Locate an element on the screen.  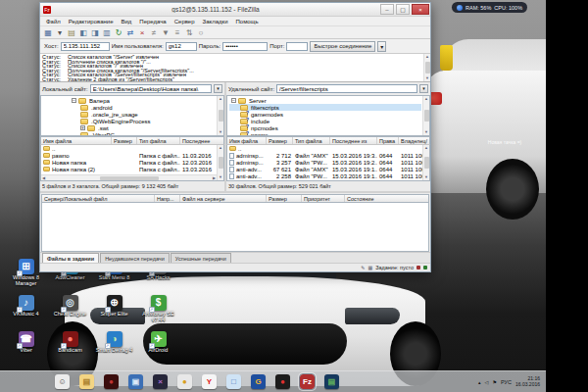
tree-item: ? npcmodes is located at coordinates (325, 127).